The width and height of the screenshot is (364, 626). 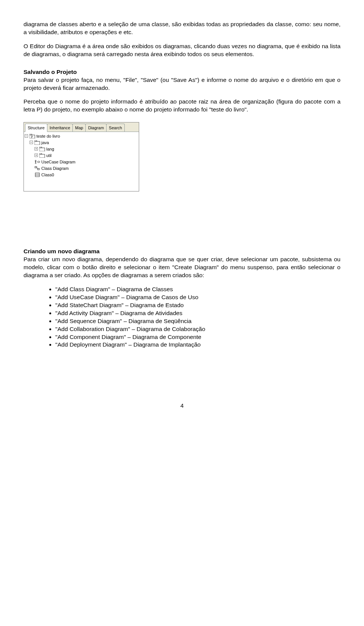 What do you see at coordinates (37, 168) in the screenshot?
I see `class-diagram-icon` at bounding box center [37, 168].